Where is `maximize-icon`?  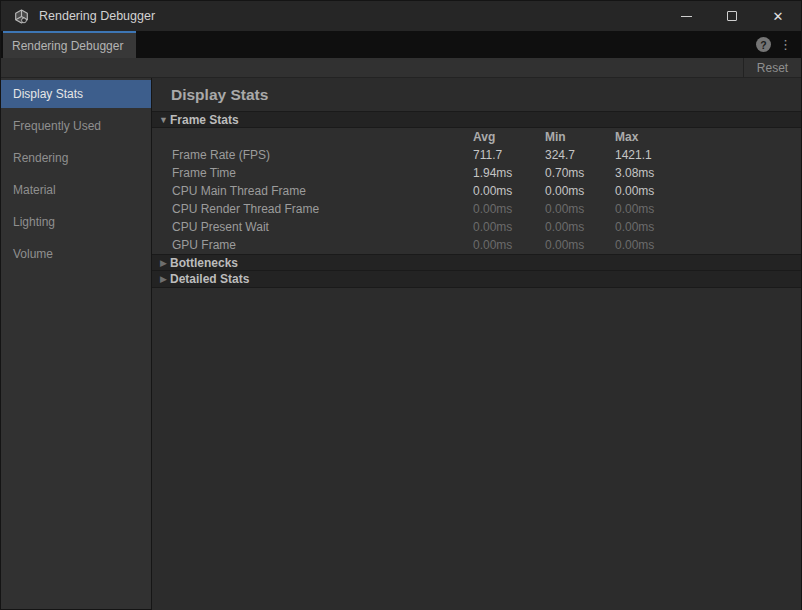
maximize-icon is located at coordinates (732, 16).